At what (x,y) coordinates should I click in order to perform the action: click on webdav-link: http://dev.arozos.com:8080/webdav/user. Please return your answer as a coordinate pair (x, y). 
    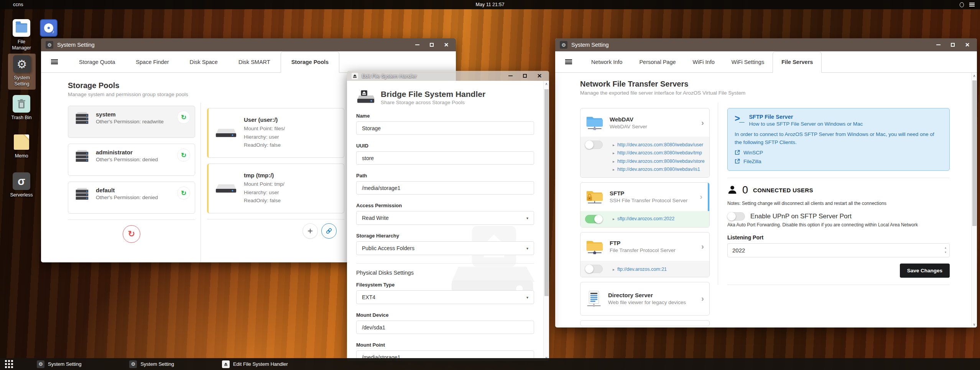
    Looking at the image, I should click on (659, 145).